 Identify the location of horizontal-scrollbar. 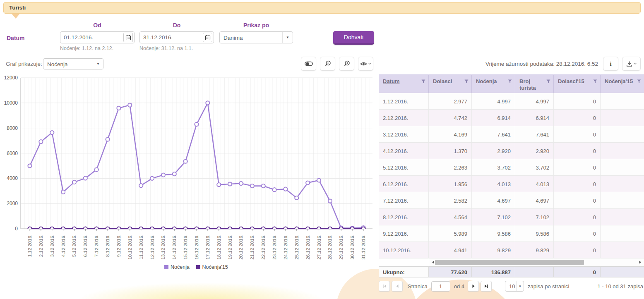
(536, 262).